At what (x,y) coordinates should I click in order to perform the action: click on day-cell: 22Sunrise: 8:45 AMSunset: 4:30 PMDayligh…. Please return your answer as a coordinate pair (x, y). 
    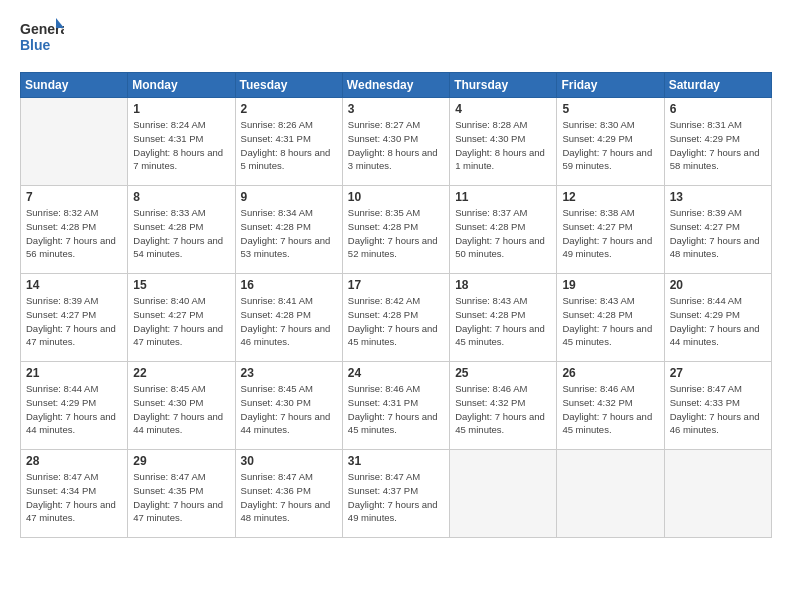
    Looking at the image, I should click on (182, 406).